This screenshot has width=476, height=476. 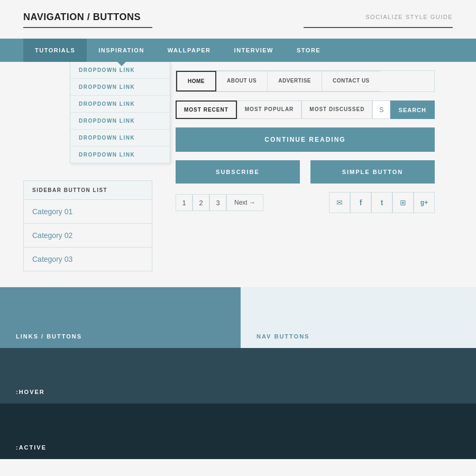 What do you see at coordinates (238, 432) in the screenshot?
I see `active-swatch: :ACTIVE` at bounding box center [238, 432].